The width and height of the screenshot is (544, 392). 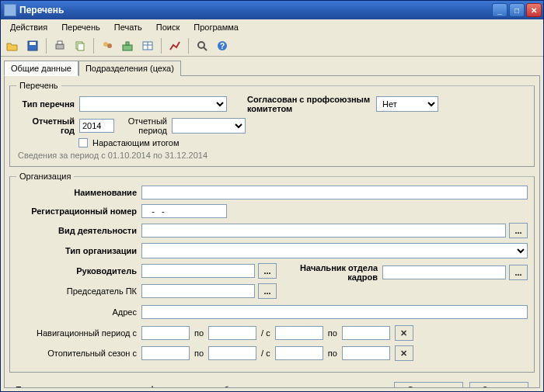 What do you see at coordinates (76, 291) in the screenshot?
I see `pk-label: Председатель ПК` at bounding box center [76, 291].